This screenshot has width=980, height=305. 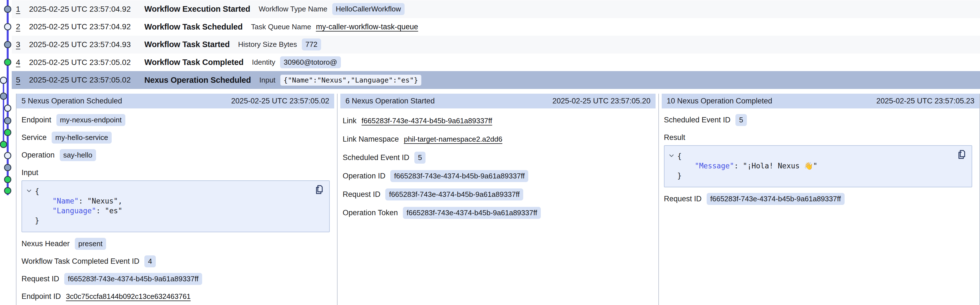 I want to click on field-label: Link Namespace, so click(x=371, y=139).